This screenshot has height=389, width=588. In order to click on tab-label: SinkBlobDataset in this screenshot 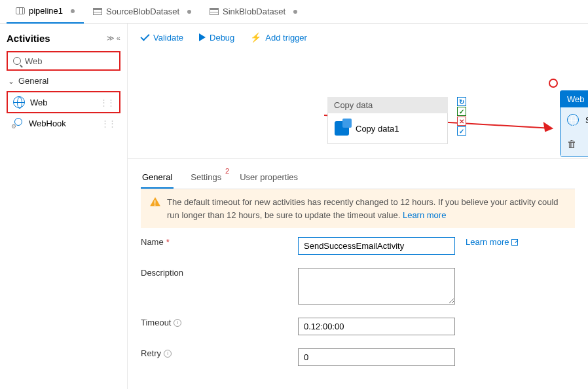, I will do `click(254, 12)`.